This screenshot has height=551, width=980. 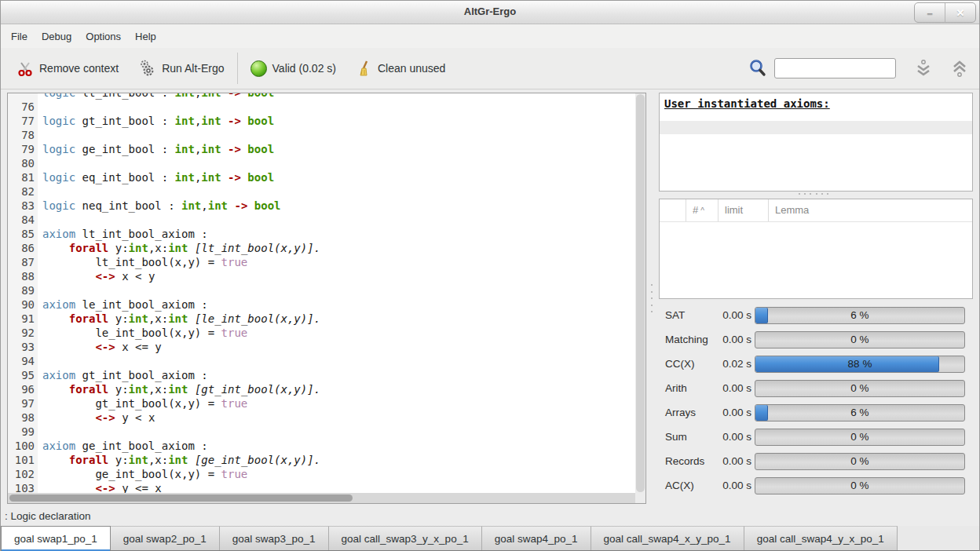 What do you see at coordinates (68, 68) in the screenshot?
I see `remove-context-button: Remove context` at bounding box center [68, 68].